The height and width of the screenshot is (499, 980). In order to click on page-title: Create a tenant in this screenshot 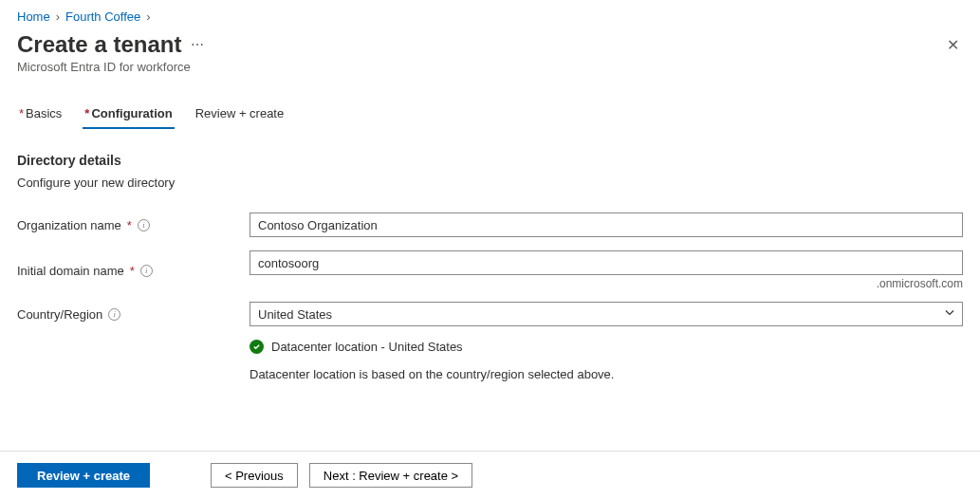, I will do `click(99, 45)`.